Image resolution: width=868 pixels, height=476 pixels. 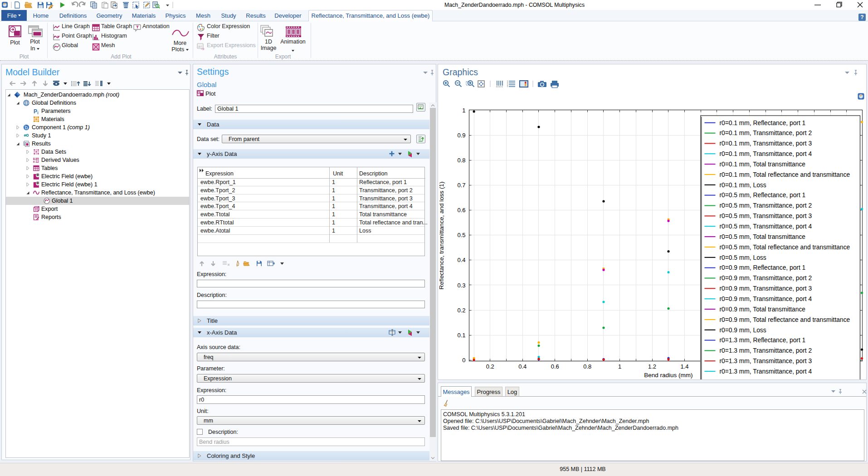 I want to click on svg-text: r0=0.1 mm, Loss, so click(x=743, y=185).